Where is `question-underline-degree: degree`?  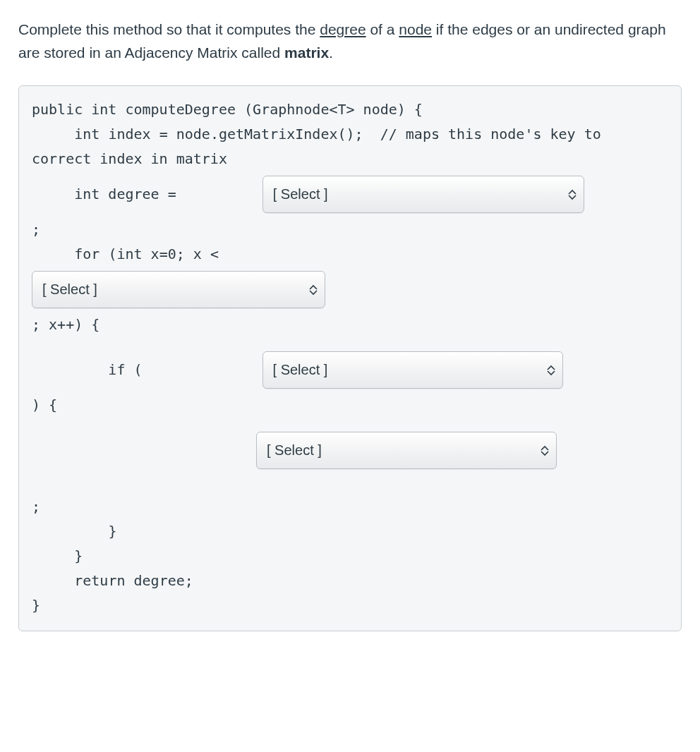 question-underline-degree: degree is located at coordinates (343, 30).